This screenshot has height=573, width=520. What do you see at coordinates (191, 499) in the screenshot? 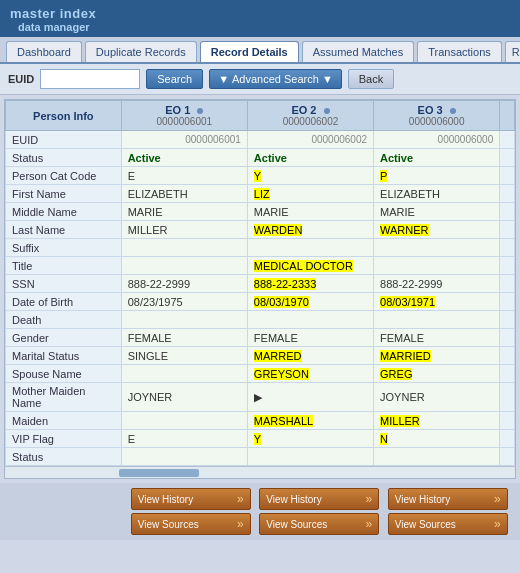
I see `eo1-view-history-button: View History »` at bounding box center [191, 499].